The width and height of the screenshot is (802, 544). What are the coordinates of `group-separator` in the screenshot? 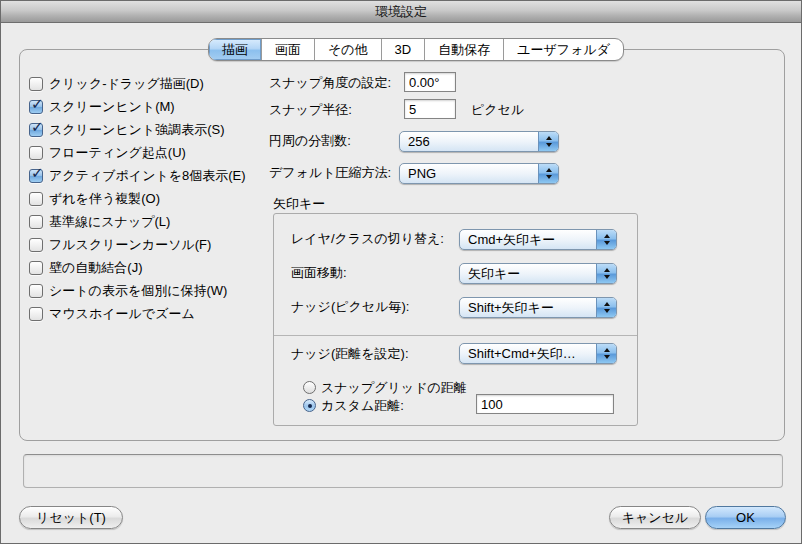 It's located at (456, 336).